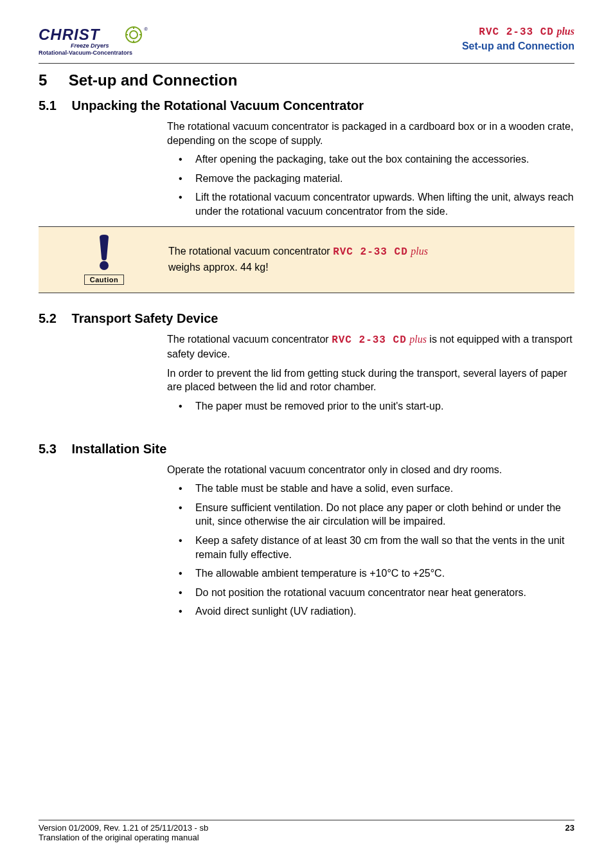 The height and width of the screenshot is (868, 613). I want to click on list-item: The allowable ambient temperature is +10…, so click(377, 574).